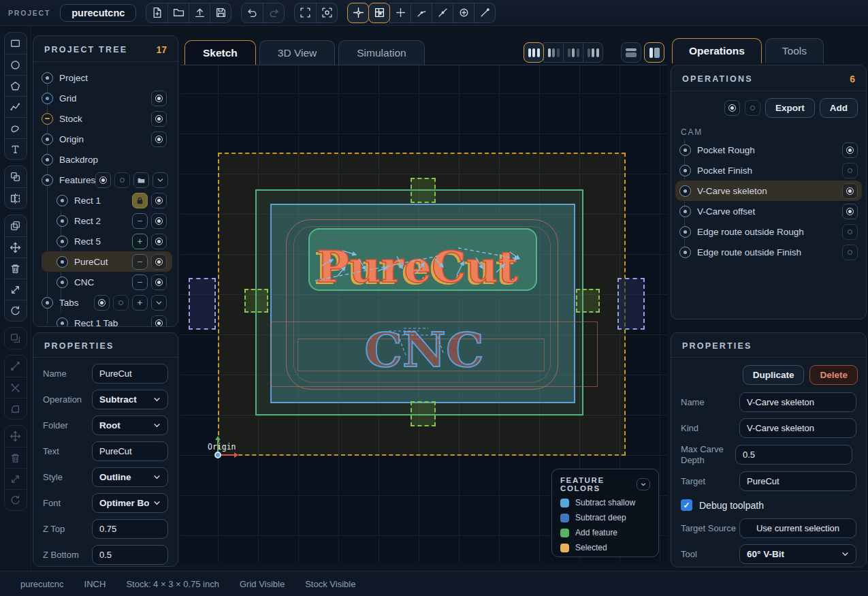 The image size is (868, 596). What do you see at coordinates (423, 260) in the screenshot?
I see `purecut-text-feature: PureCut PureCut` at bounding box center [423, 260].